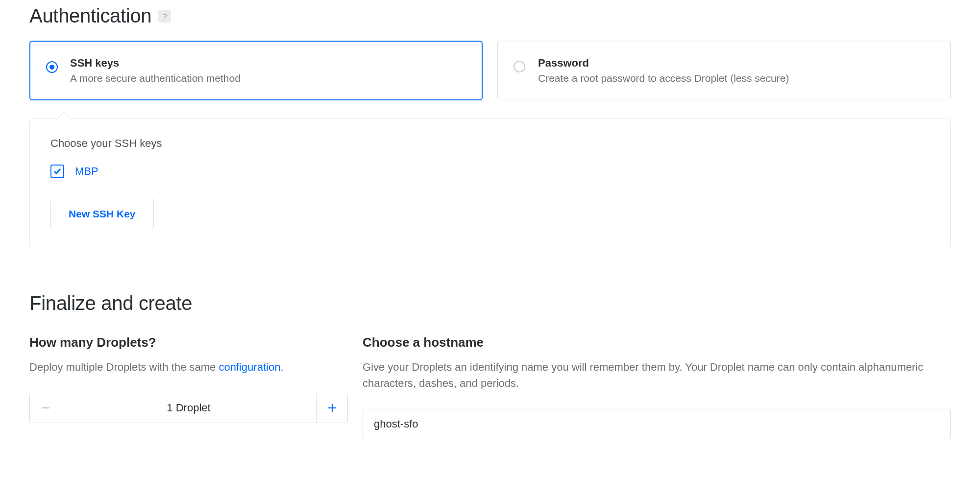 The height and width of the screenshot is (499, 980). I want to click on hostname-heading: Choose a hostname, so click(657, 343).